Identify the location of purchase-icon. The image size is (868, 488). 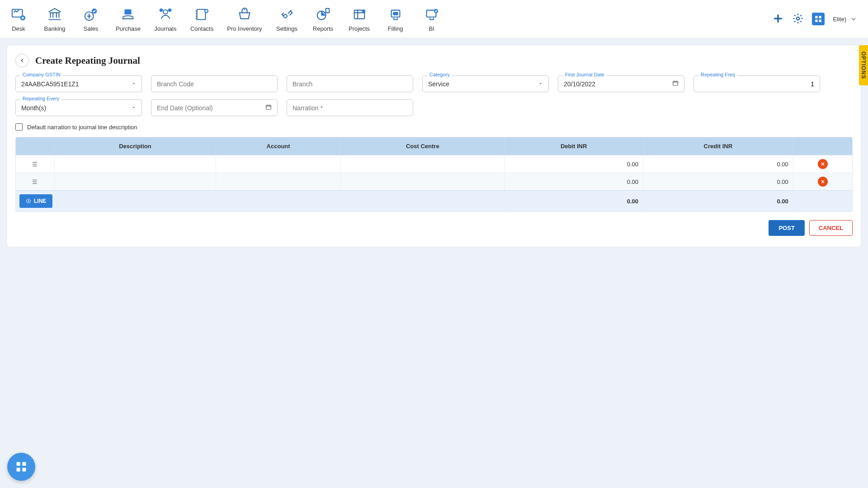
(128, 14).